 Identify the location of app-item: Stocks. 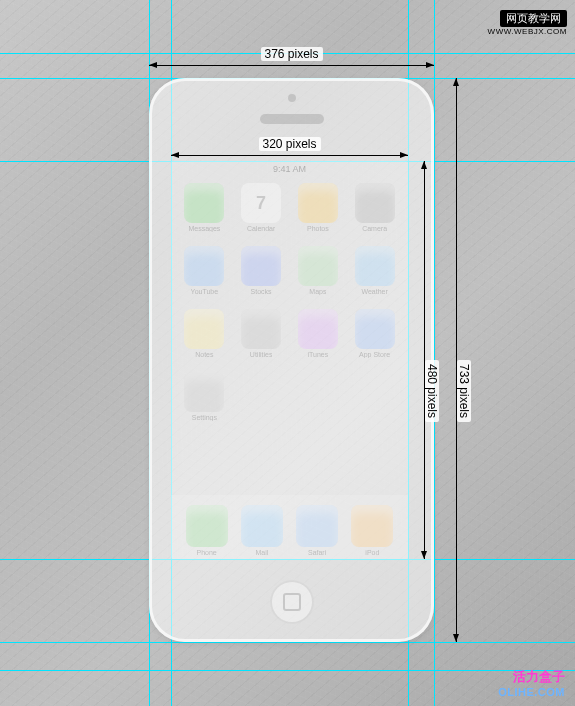
(262, 270).